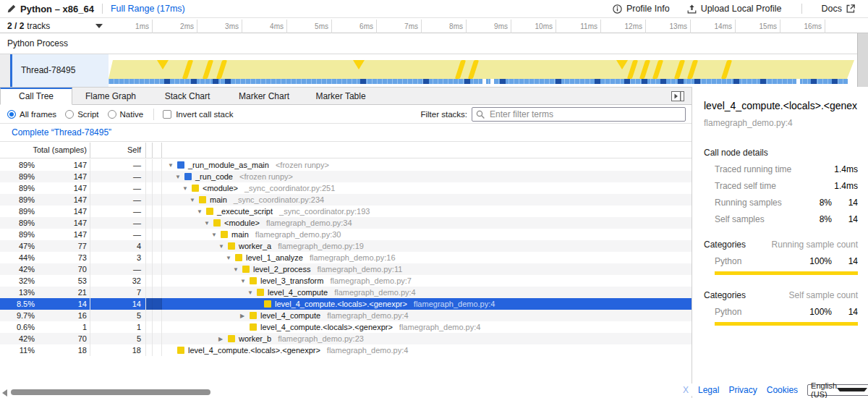 This screenshot has height=398, width=868. I want to click on total-samples: 16, so click(62, 316).